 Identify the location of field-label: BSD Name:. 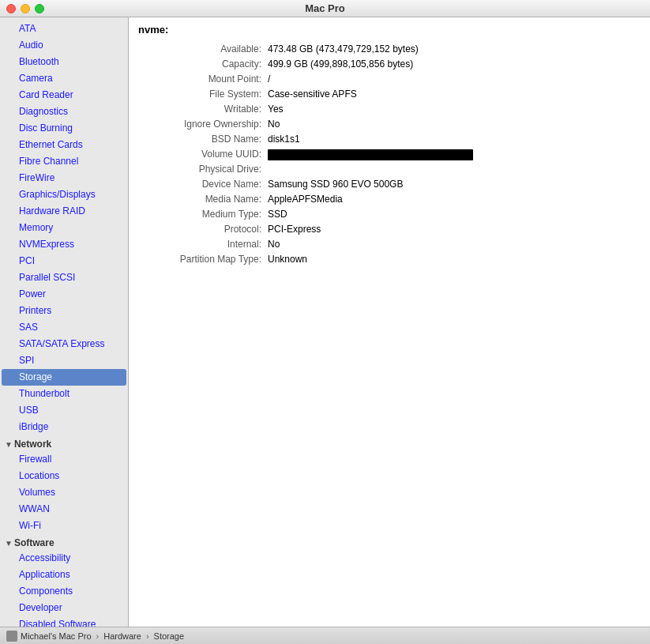
(201, 139).